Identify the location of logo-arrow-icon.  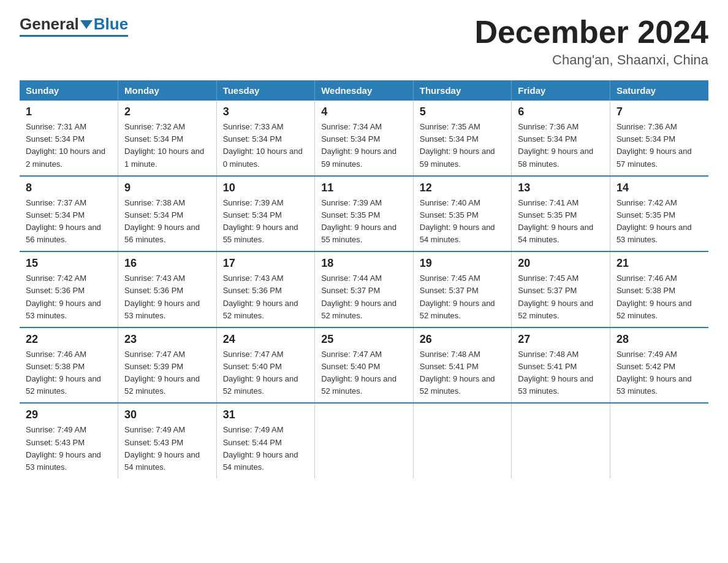
(86, 25).